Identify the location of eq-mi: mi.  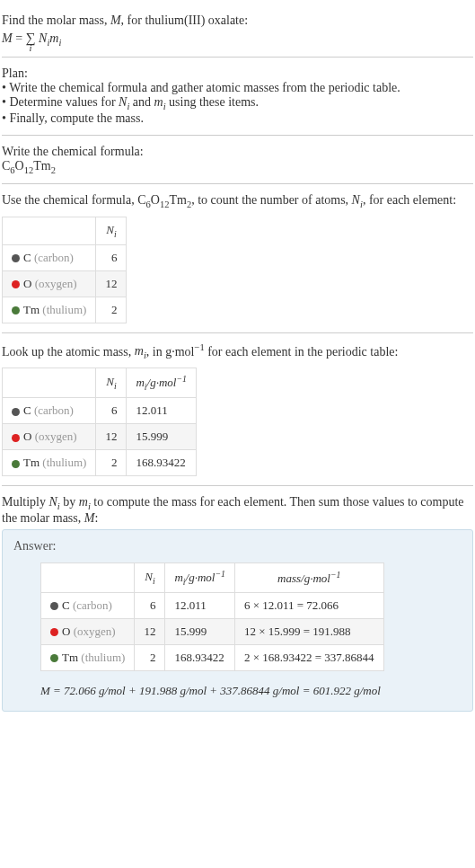
(56, 38).